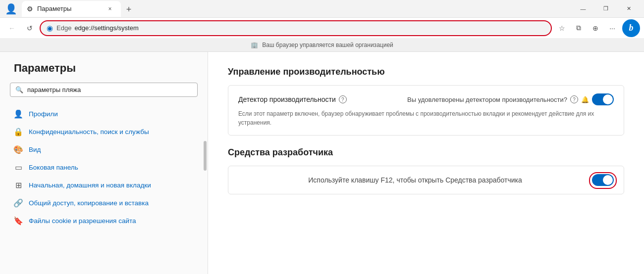  What do you see at coordinates (54, 167) in the screenshot?
I see `sidebar-item-sidebar-label: Боковая панель` at bounding box center [54, 167].